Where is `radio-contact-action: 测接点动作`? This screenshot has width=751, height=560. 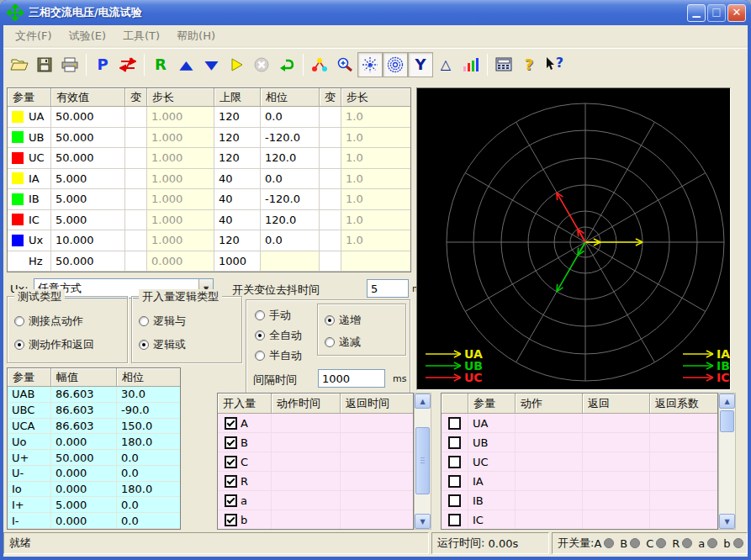 radio-contact-action: 测接点动作 is located at coordinates (49, 321).